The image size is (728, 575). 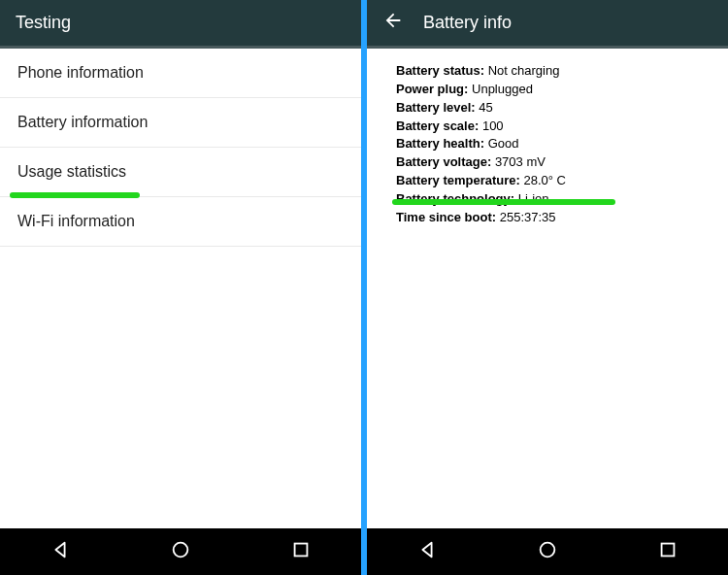 I want to click on label: Battery health:, so click(x=441, y=144).